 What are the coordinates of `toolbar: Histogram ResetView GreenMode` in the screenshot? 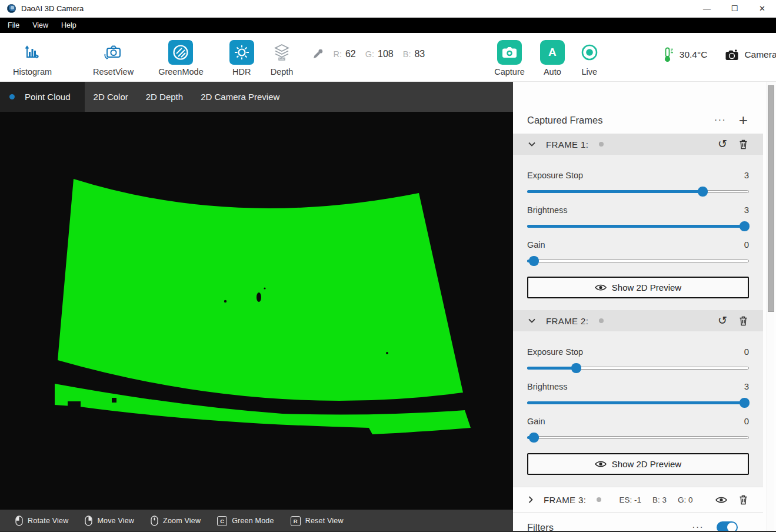 It's located at (388, 58).